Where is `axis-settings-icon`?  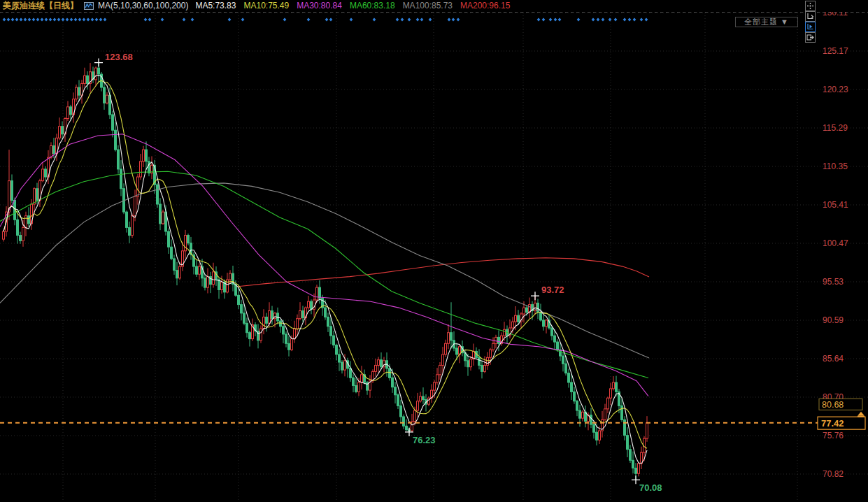
axis-settings-icon is located at coordinates (810, 17).